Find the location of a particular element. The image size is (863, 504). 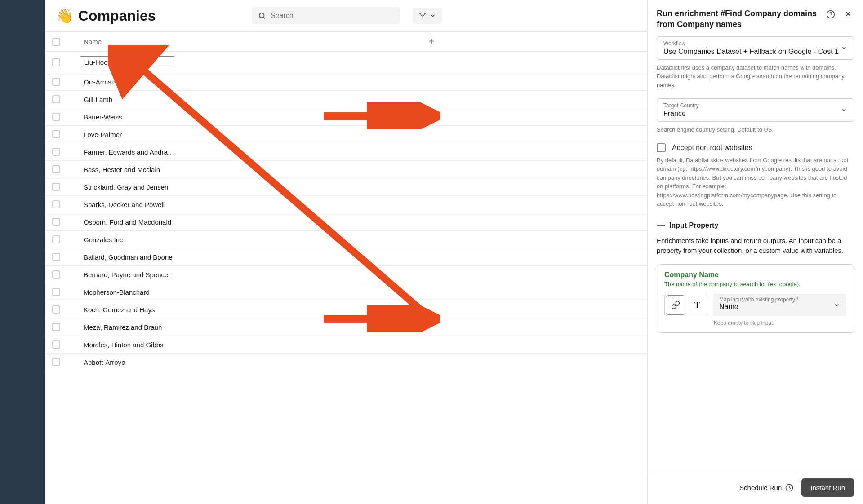

text-mode-button: T is located at coordinates (697, 305).